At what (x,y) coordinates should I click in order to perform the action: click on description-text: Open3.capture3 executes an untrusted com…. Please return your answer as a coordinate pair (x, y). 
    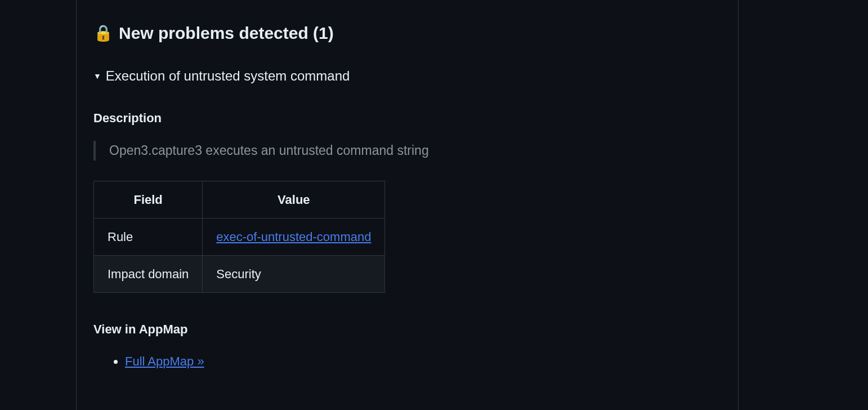
    Looking at the image, I should click on (408, 151).